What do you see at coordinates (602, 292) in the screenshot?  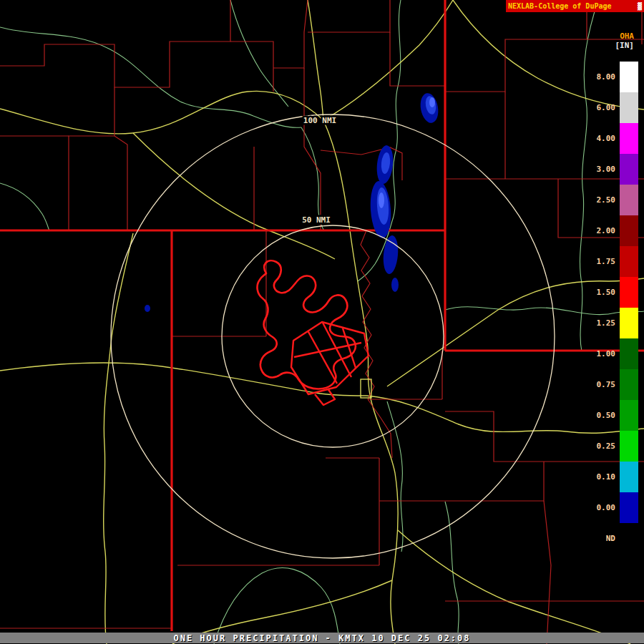 I see `colorbar-label: 1.50` at bounding box center [602, 292].